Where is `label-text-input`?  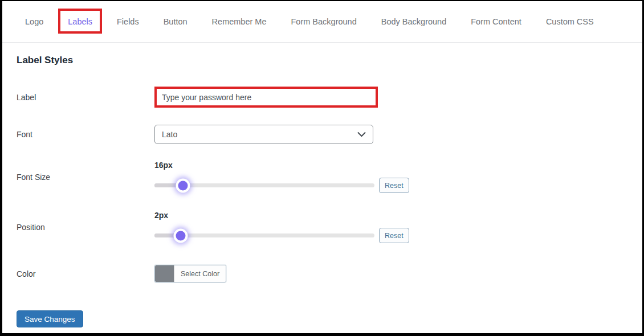 label-text-input is located at coordinates (266, 97).